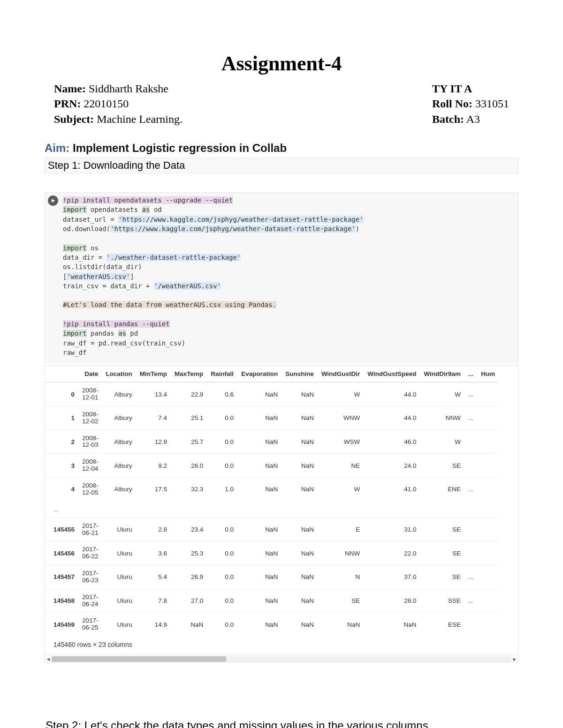  I want to click on page-title: Assignment-4, so click(282, 64).